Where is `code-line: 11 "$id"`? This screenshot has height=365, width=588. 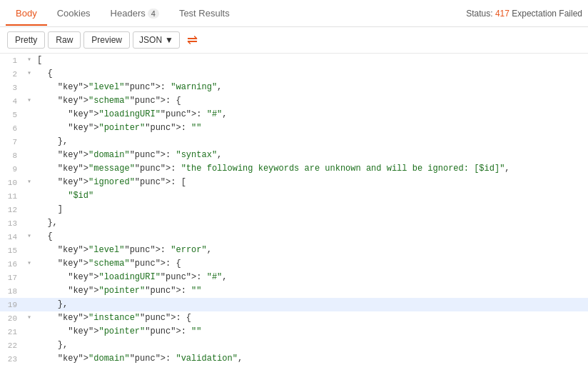 code-line: 11 "$id" is located at coordinates (294, 196).